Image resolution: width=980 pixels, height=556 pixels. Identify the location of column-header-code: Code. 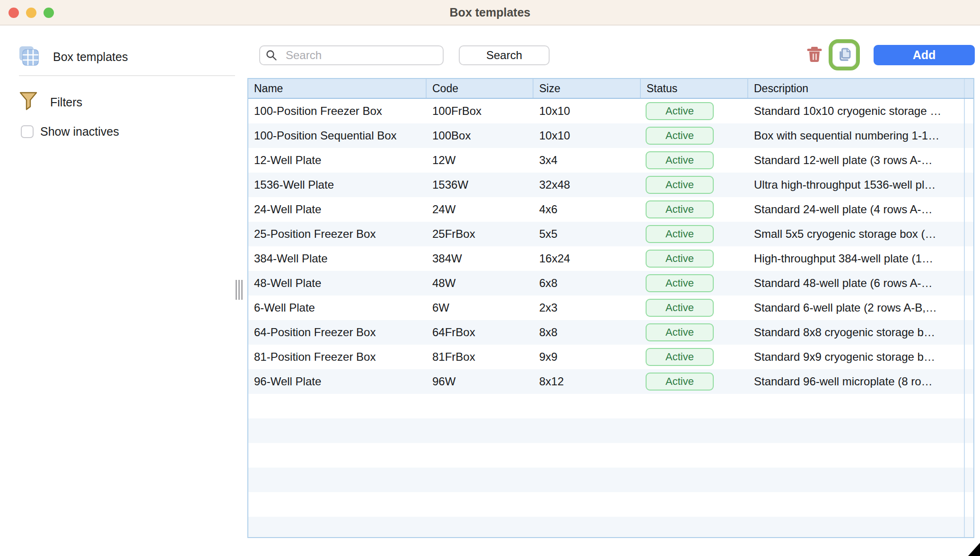
(480, 88).